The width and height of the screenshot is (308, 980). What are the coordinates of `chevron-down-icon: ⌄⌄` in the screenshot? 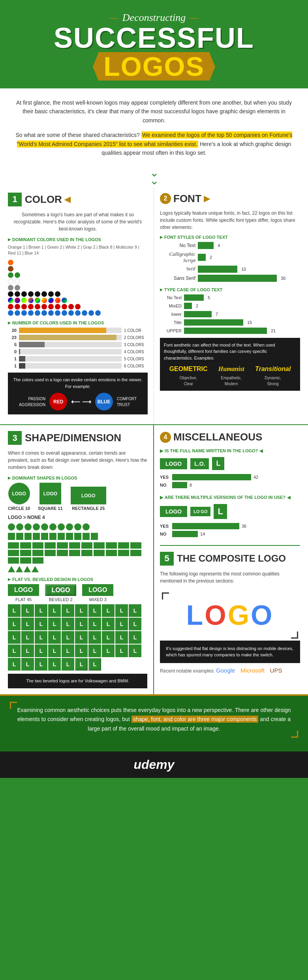 It's located at (154, 177).